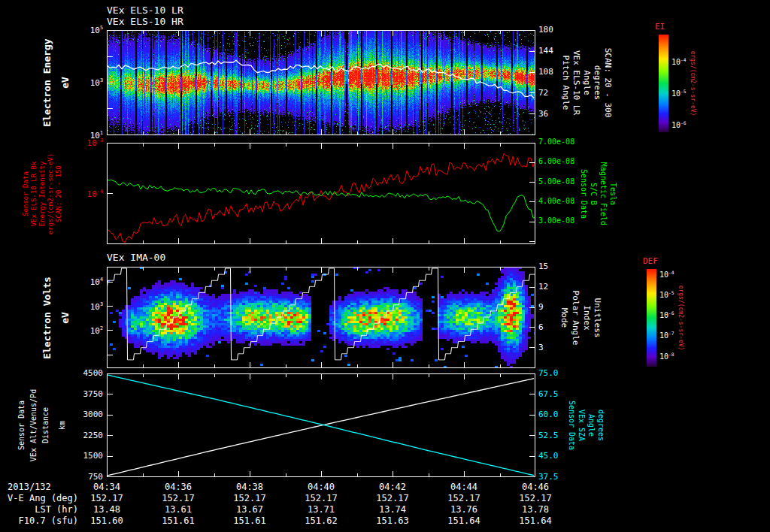 The image size is (770, 532). I want to click on panel-title-els-lr: VEx ELS-10 LR, so click(145, 11).